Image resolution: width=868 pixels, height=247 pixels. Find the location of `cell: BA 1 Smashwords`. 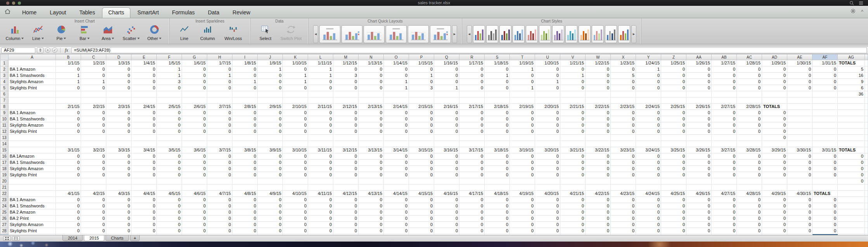

cell: BA 1 Smashwords is located at coordinates (32, 119).